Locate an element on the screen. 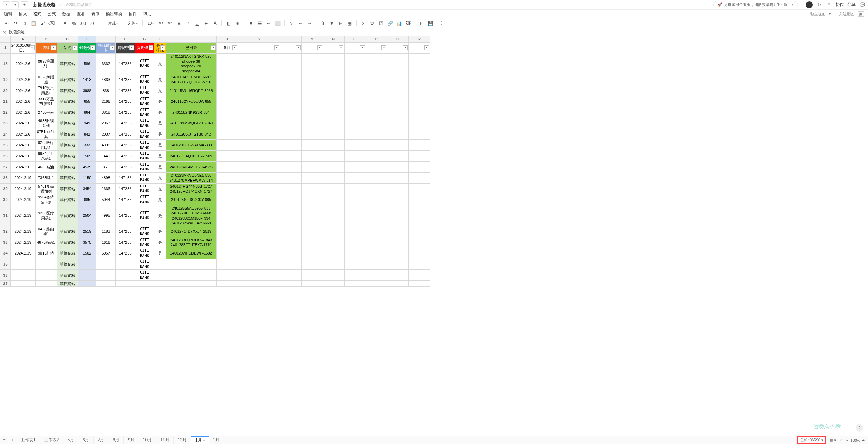 Image resolution: width=868 pixels, height=444 pixels. collapse-icon: ▣ is located at coordinates (861, 14).